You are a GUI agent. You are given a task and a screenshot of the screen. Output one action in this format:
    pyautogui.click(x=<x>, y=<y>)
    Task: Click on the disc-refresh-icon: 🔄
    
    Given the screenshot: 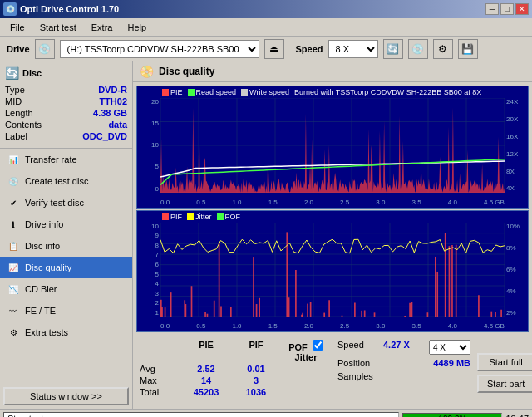 What is the action you would take?
    pyautogui.click(x=12, y=73)
    